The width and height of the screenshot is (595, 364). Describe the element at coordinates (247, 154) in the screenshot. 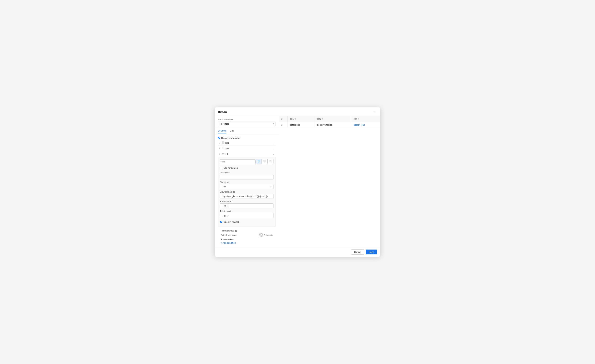

I see `column-item-link: ⠿ link ⌄` at that location.